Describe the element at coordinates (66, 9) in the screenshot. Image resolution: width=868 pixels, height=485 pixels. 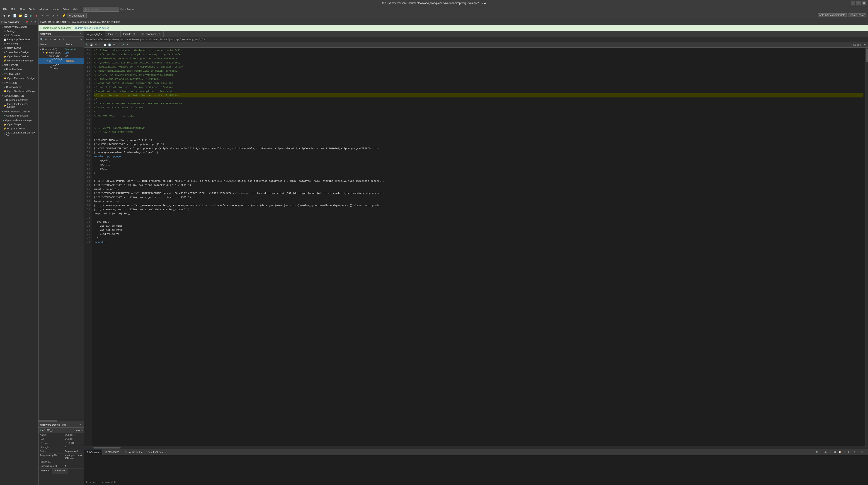
I see `menu-view: View` at that location.